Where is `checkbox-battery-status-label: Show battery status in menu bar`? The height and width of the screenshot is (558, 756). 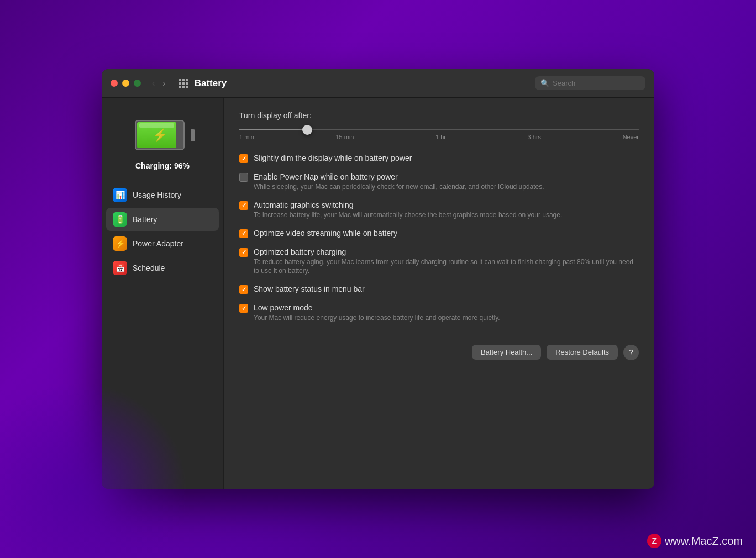 checkbox-battery-status-label: Show battery status in menu bar is located at coordinates (447, 289).